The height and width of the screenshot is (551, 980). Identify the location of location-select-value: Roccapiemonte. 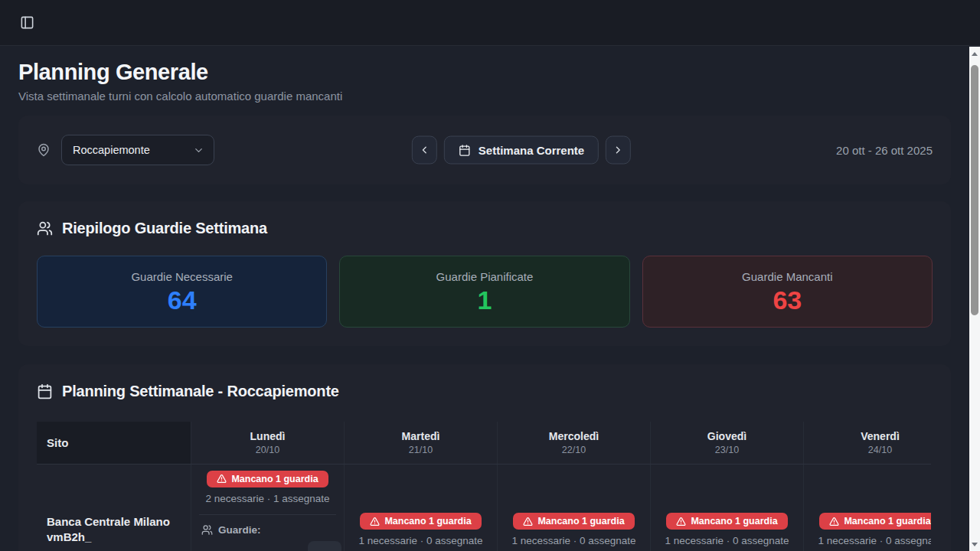
(112, 150).